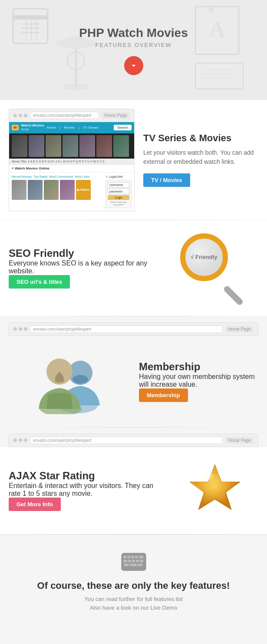 This screenshot has height=644, width=267. Describe the element at coordinates (69, 382) in the screenshot. I see `users-icon` at that location.